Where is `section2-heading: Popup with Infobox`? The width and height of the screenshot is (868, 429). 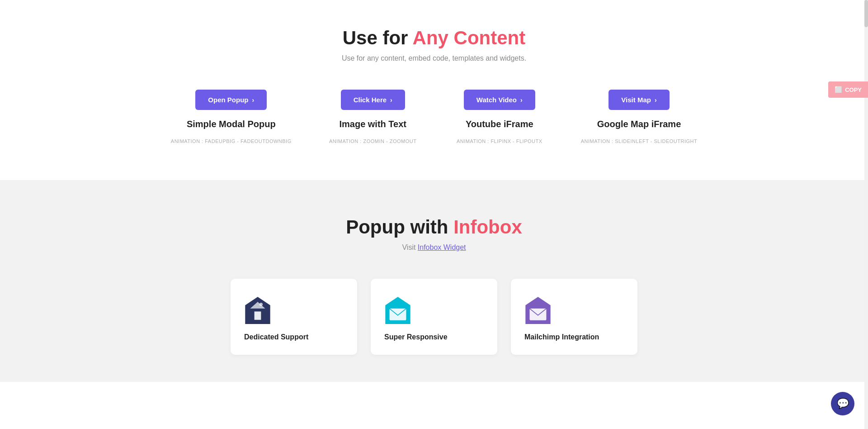
section2-heading: Popup with Infobox is located at coordinates (434, 227).